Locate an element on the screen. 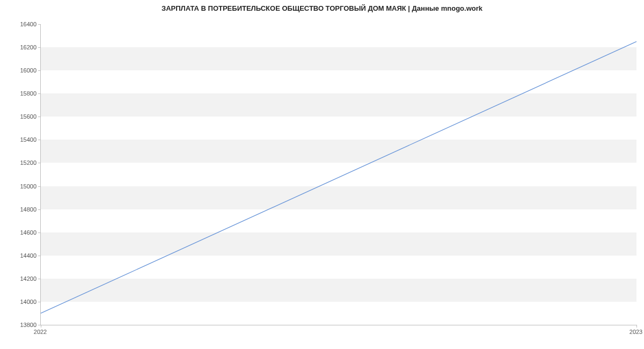 The width and height of the screenshot is (644, 349). y-axis-label: 15600 is located at coordinates (20, 117).